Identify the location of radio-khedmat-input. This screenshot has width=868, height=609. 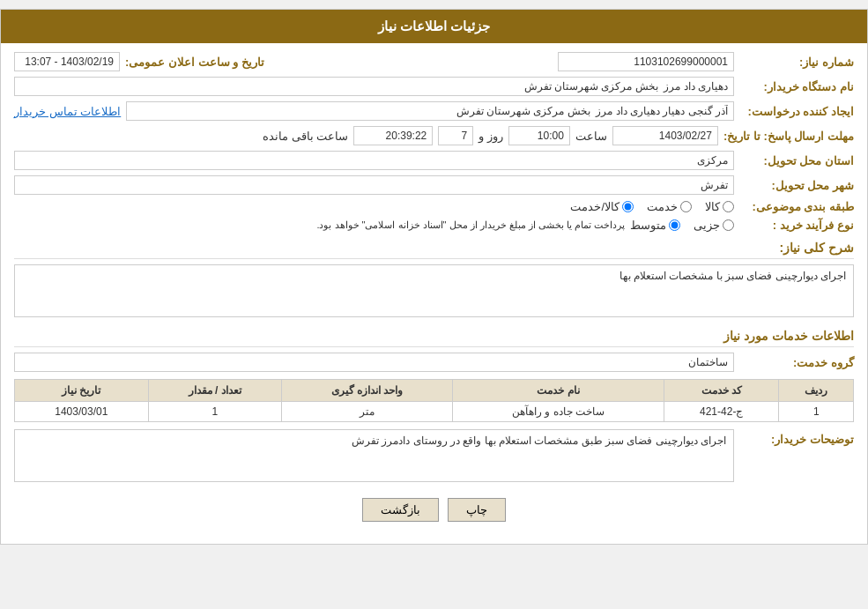
(686, 206).